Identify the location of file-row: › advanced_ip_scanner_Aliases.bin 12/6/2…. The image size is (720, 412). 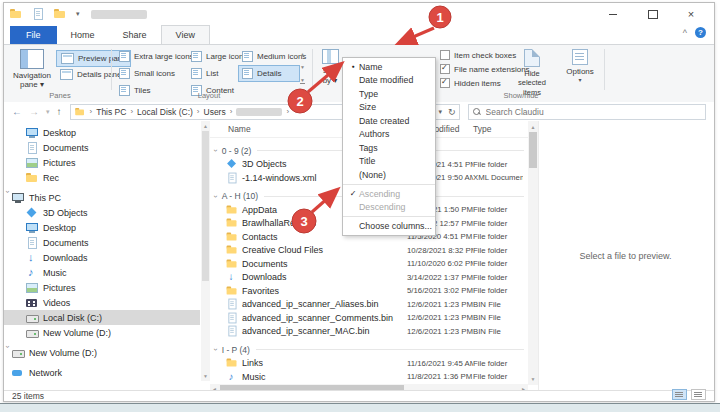
(369, 305).